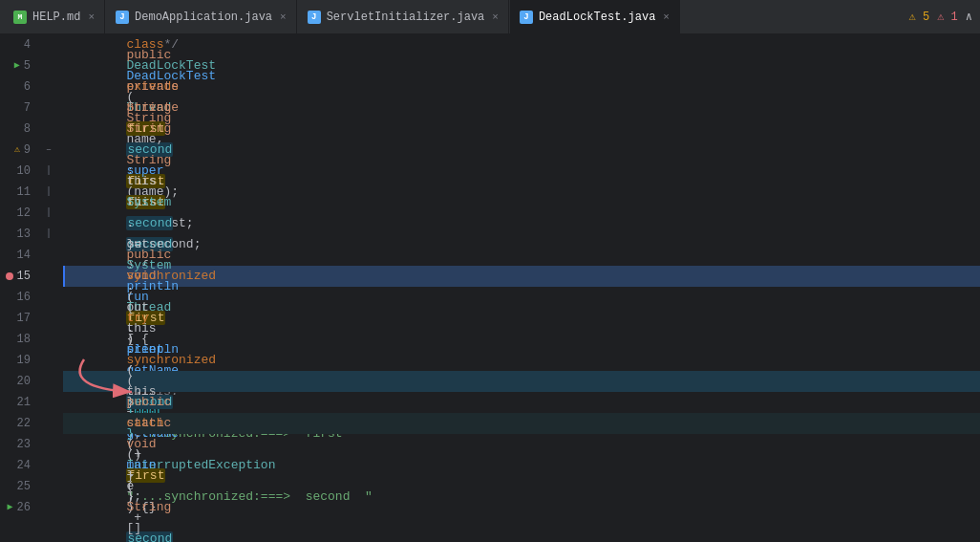 Image resolution: width=980 pixels, height=542 pixels. I want to click on code-line-26: public static void main ( String [] args…, so click(522, 508).